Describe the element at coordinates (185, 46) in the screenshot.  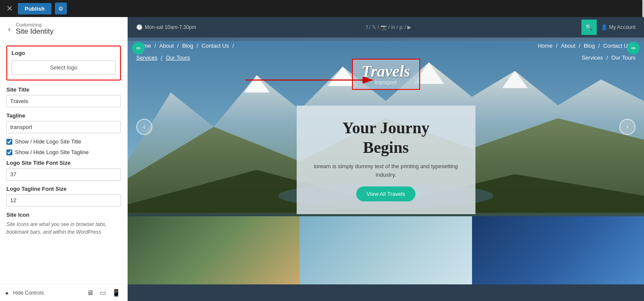
I see `nav-links-left: Home / About / Blog / Contact Us /` at that location.